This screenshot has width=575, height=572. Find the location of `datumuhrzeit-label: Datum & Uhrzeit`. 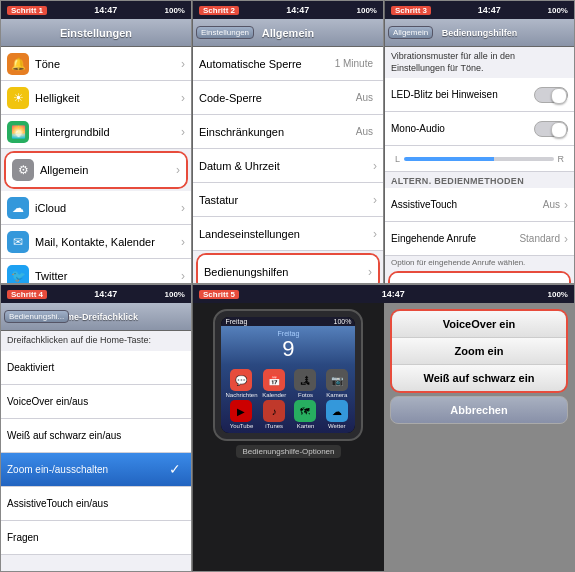

datumuhrzeit-label: Datum & Uhrzeit is located at coordinates (286, 166).